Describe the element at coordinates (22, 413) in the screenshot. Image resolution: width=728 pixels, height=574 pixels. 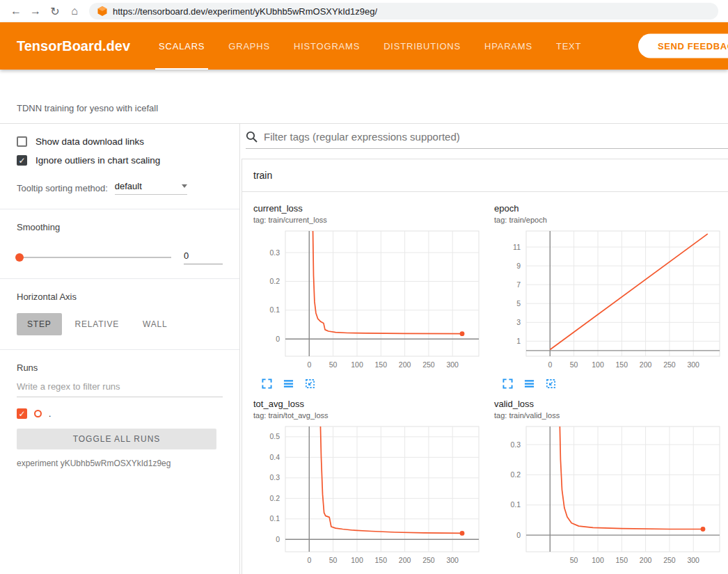
I see `run-checkbox` at that location.